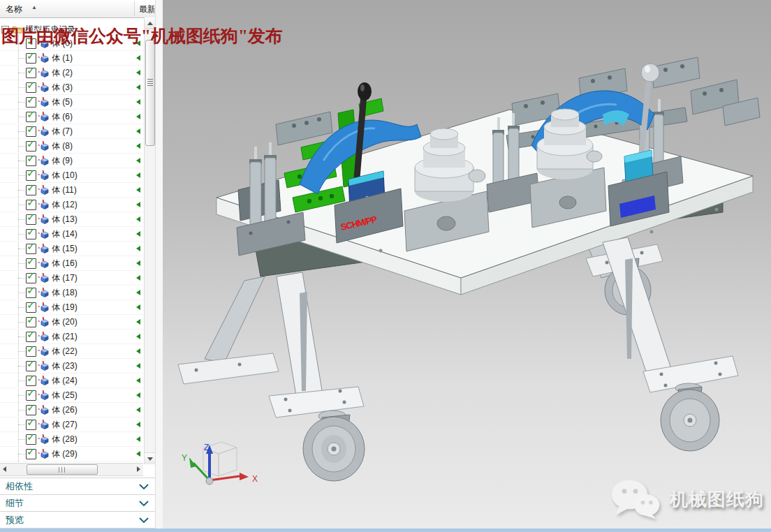 The image size is (771, 532). Describe the element at coordinates (71, 381) in the screenshot. I see `tree-row: ✓ 体 (24)` at that location.